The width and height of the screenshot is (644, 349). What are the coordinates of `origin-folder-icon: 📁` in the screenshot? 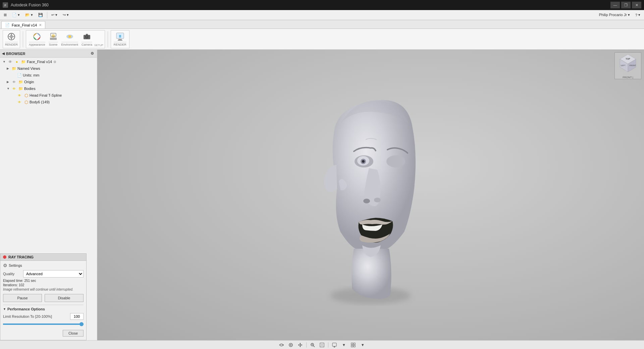 It's located at (21, 82).